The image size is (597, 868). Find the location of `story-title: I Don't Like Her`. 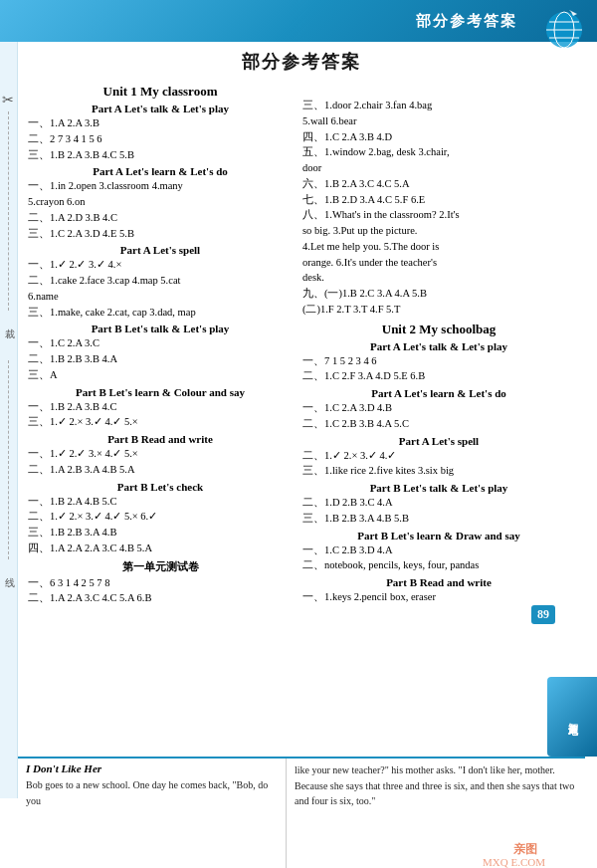

story-title: I Don't Like Her is located at coordinates (151, 768).